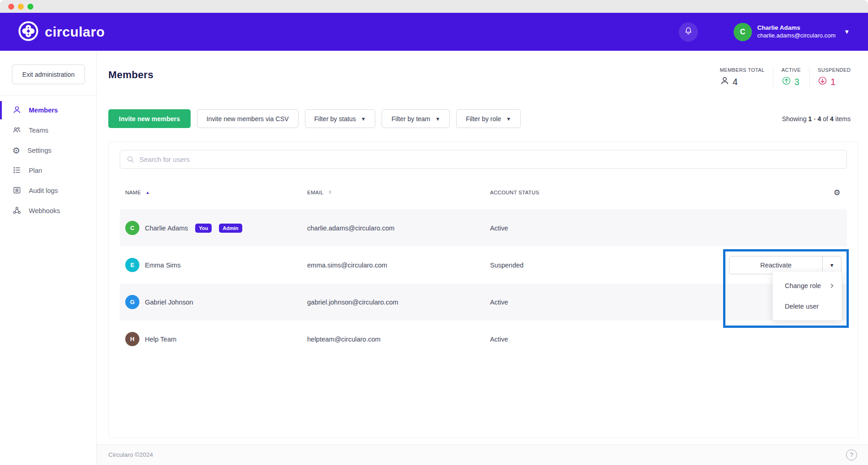  I want to click on name-cell: C Charlie Adams You Admin, so click(211, 228).